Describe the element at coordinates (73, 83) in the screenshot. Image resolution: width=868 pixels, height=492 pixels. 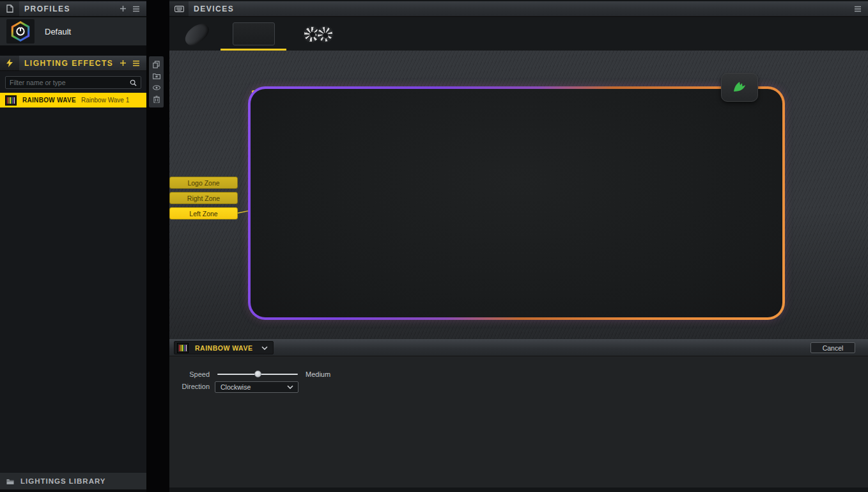
I see `effects-filter-field` at that location.